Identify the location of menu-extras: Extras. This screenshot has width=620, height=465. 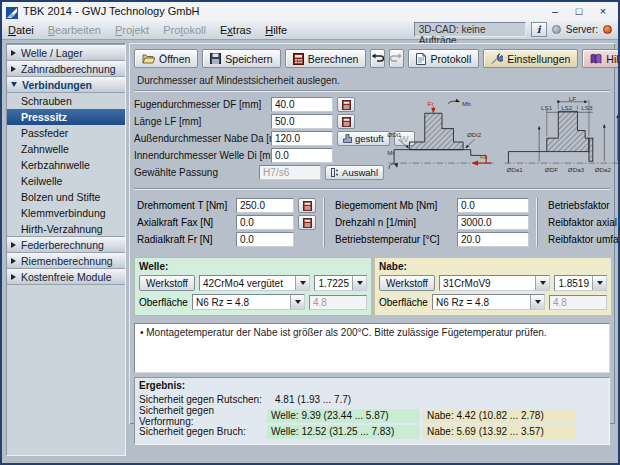
(236, 30).